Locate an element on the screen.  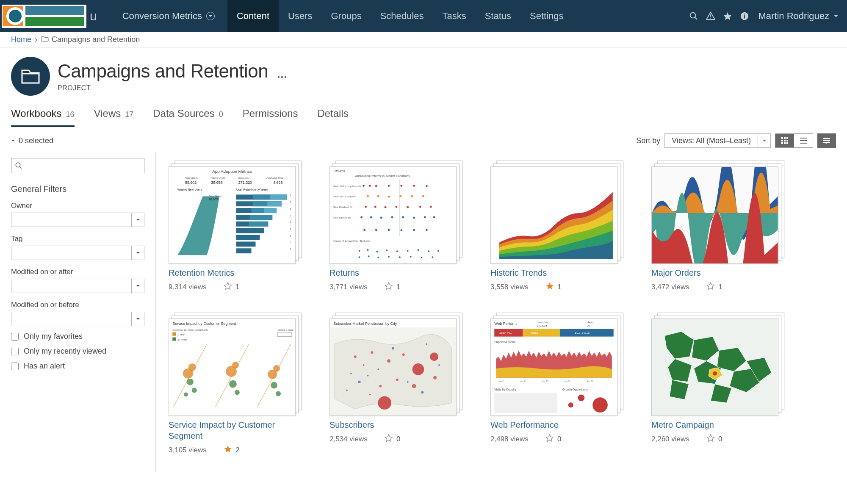
filter-panel-button is located at coordinates (827, 141).